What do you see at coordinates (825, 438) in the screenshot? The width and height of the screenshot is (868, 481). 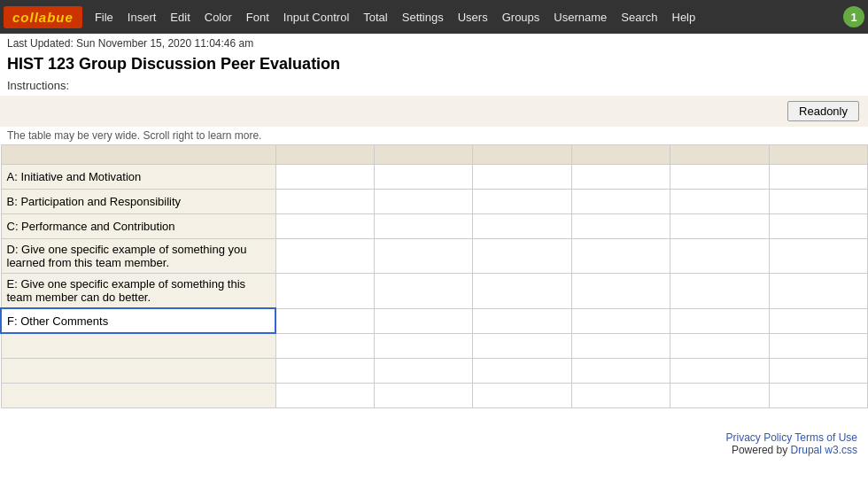 I see `terms-of-use-link: Terms of Use` at bounding box center [825, 438].